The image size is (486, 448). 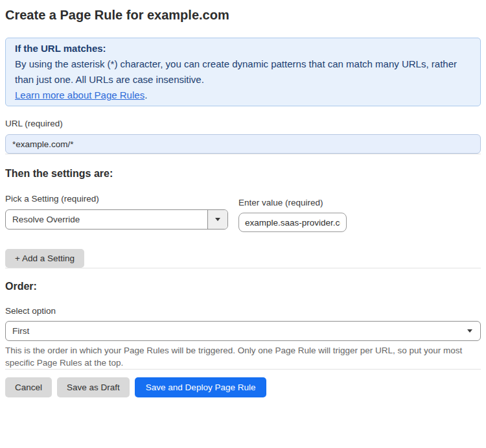 What do you see at coordinates (117, 211) in the screenshot?
I see `setting-picker-column: Pick a Setting (required) Resolve Overri…` at bounding box center [117, 211].